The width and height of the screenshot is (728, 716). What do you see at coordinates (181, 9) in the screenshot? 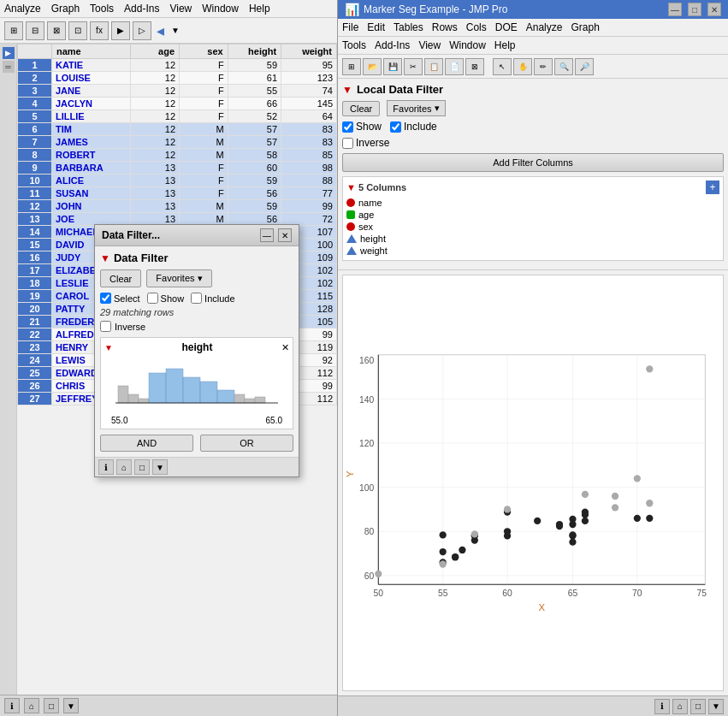
I see `menu-view: View` at bounding box center [181, 9].